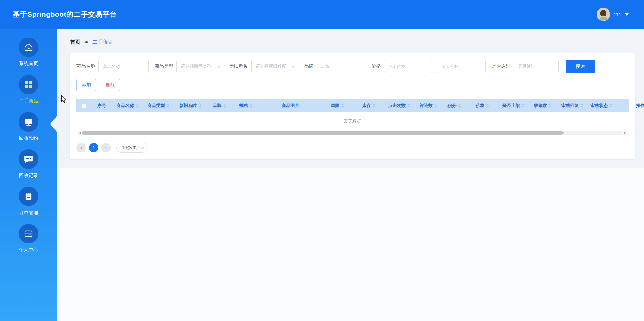 The height and width of the screenshot is (321, 644). Describe the element at coordinates (94, 148) in the screenshot. I see `current-page-button: 1` at that location.